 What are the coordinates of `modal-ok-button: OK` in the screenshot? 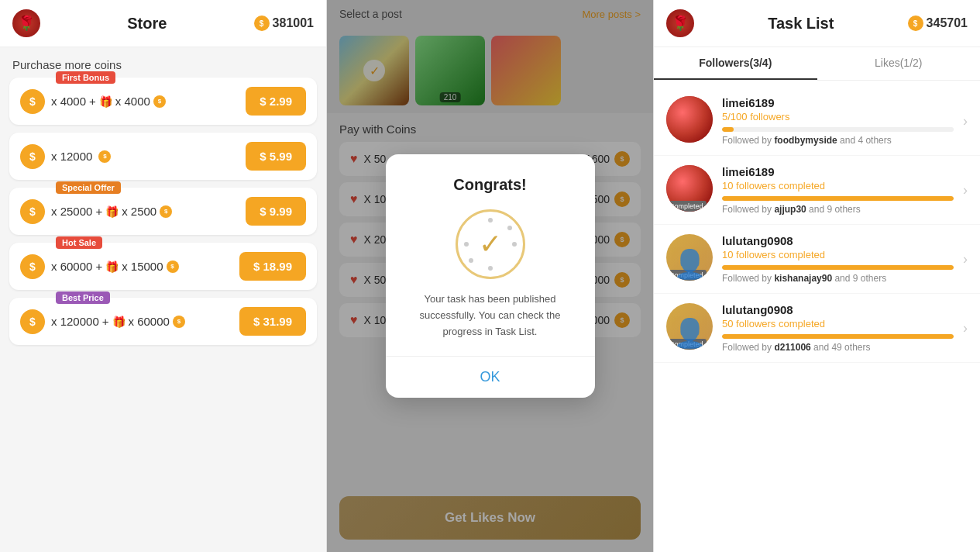 It's located at (490, 377).